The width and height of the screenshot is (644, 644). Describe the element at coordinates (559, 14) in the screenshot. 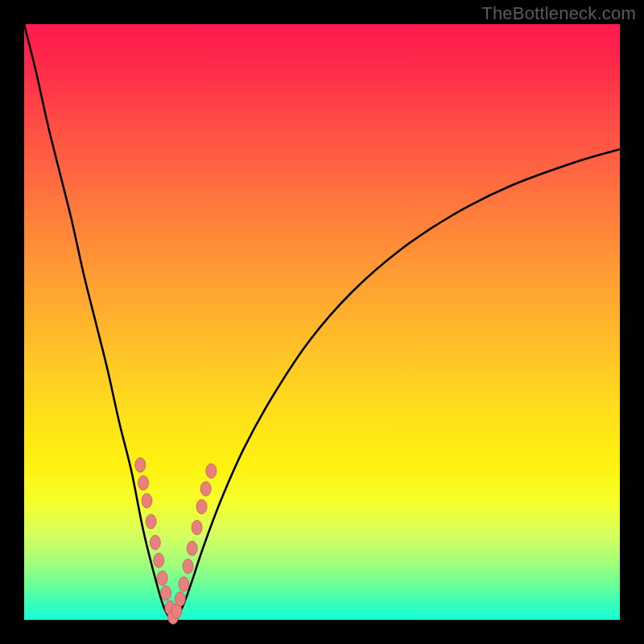

I see `watermark-text: TheBottleneck.com` at that location.